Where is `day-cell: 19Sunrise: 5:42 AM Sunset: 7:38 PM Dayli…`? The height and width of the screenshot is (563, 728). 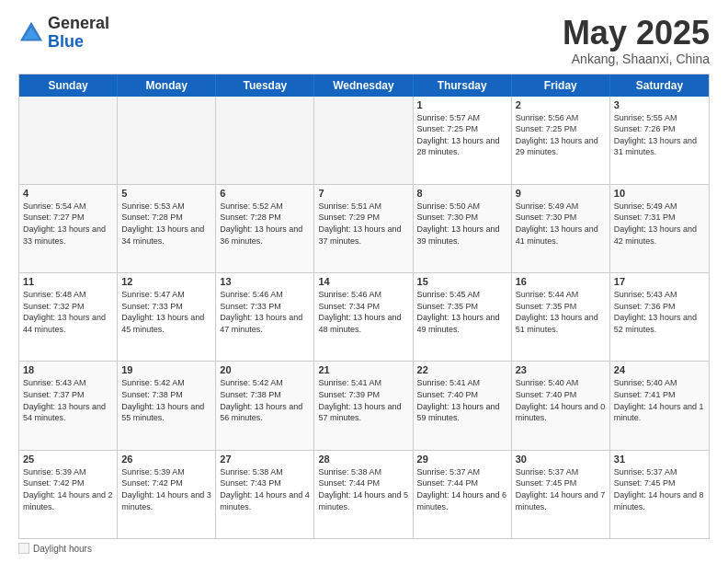
day-cell: 19Sunrise: 5:42 AM Sunset: 7:38 PM Dayli… is located at coordinates (167, 405).